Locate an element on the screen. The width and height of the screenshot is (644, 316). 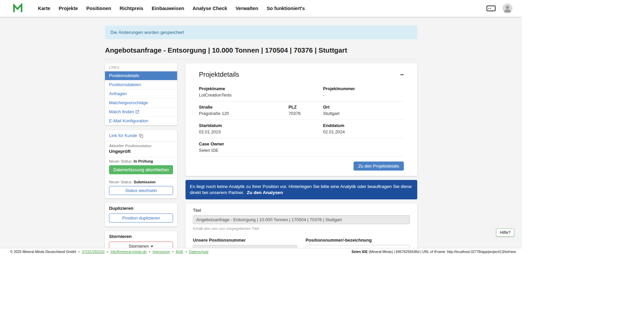
duplicate-title: Duplizieren is located at coordinates (141, 207).